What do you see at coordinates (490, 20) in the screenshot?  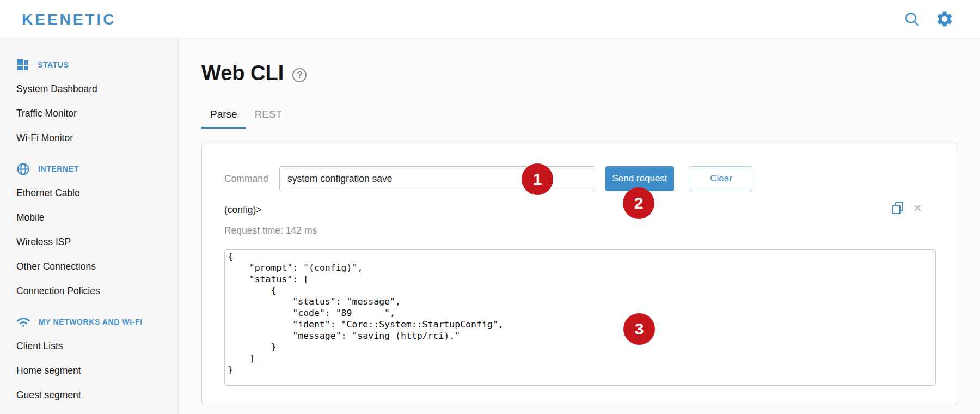 I see `top-bar: KEENETIC` at bounding box center [490, 20].